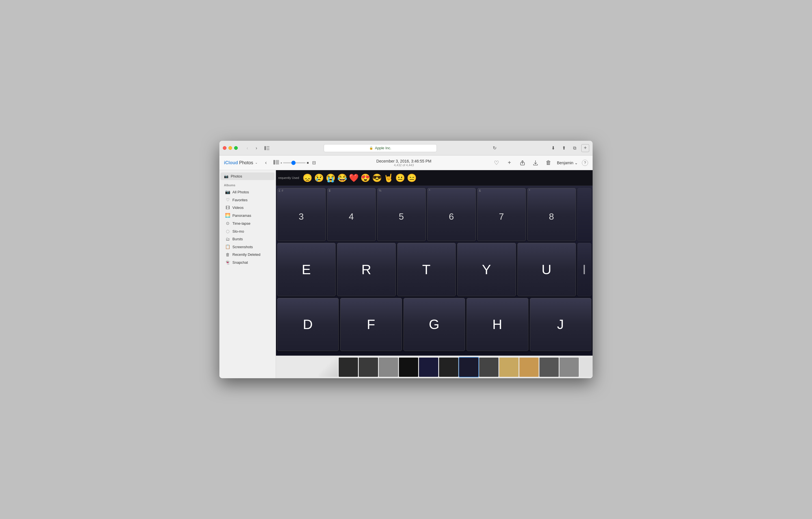 The height and width of the screenshot is (519, 812). What do you see at coordinates (496, 163) in the screenshot?
I see `favorite-button: ♡` at bounding box center [496, 163].